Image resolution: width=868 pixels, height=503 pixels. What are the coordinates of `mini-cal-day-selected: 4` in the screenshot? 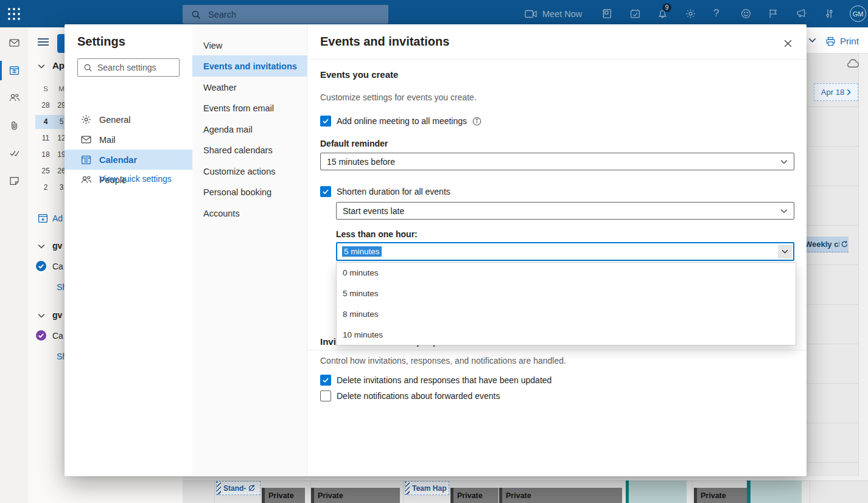 It's located at (46, 122).